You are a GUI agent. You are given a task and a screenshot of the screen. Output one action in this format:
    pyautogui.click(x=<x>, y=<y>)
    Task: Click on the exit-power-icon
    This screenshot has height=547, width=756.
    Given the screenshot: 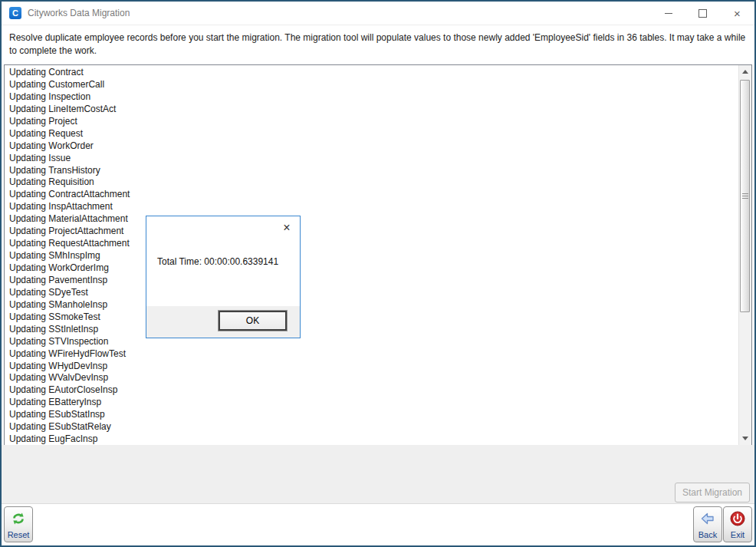 What is the action you would take?
    pyautogui.click(x=738, y=519)
    